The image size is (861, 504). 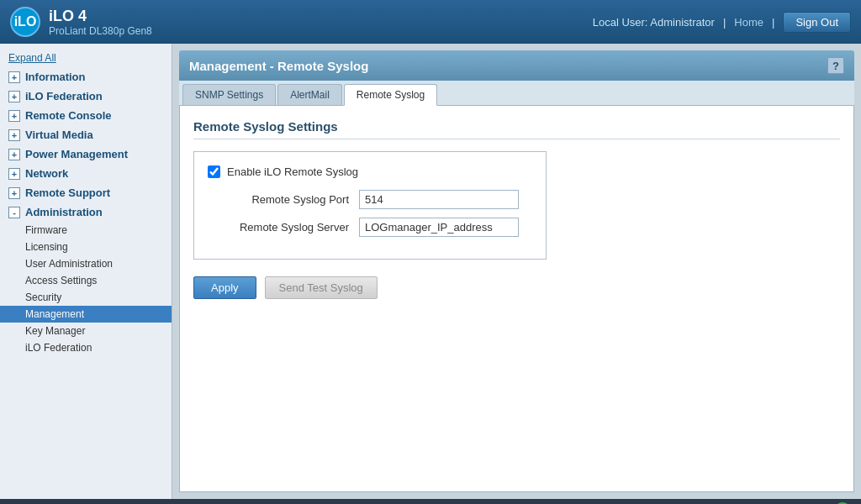 What do you see at coordinates (86, 155) in the screenshot?
I see `sidebar-item-power-management: + Power Management` at bounding box center [86, 155].